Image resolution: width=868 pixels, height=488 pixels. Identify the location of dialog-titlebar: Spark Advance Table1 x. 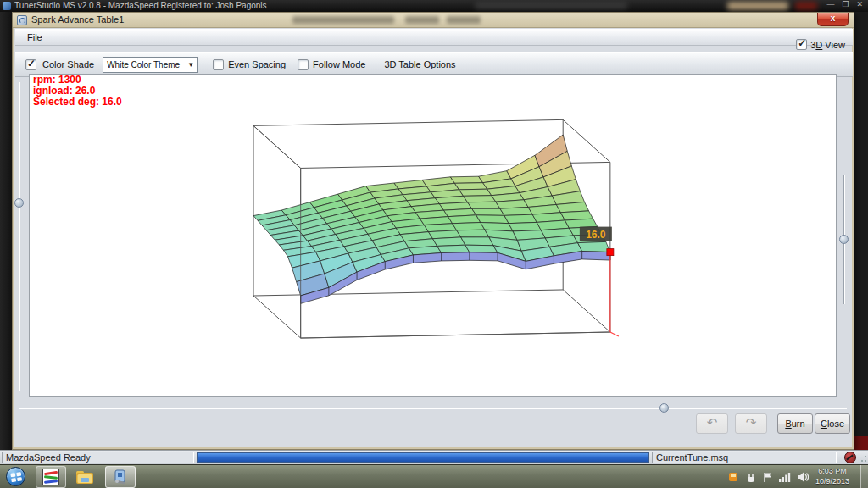
(433, 20).